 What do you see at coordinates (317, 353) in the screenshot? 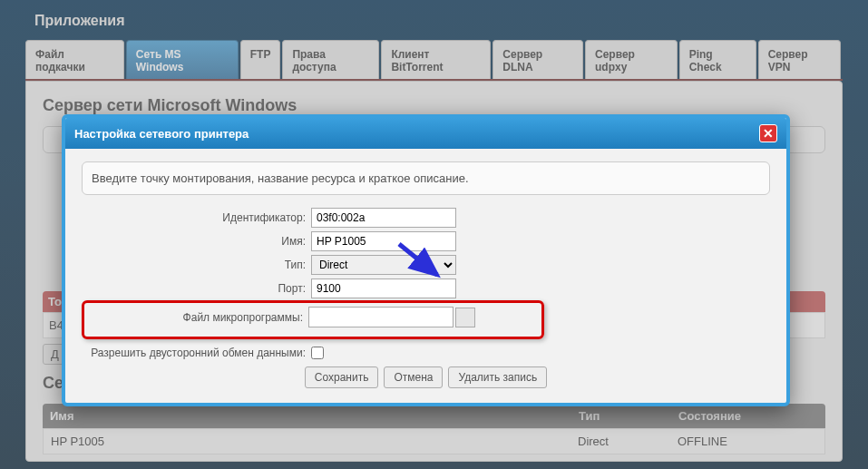
I see `bidir-checkbox` at bounding box center [317, 353].